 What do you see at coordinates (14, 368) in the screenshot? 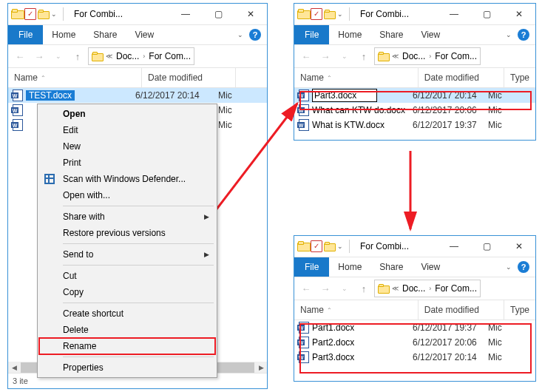
I see `scroll-left-icon: ◀` at bounding box center [14, 368].